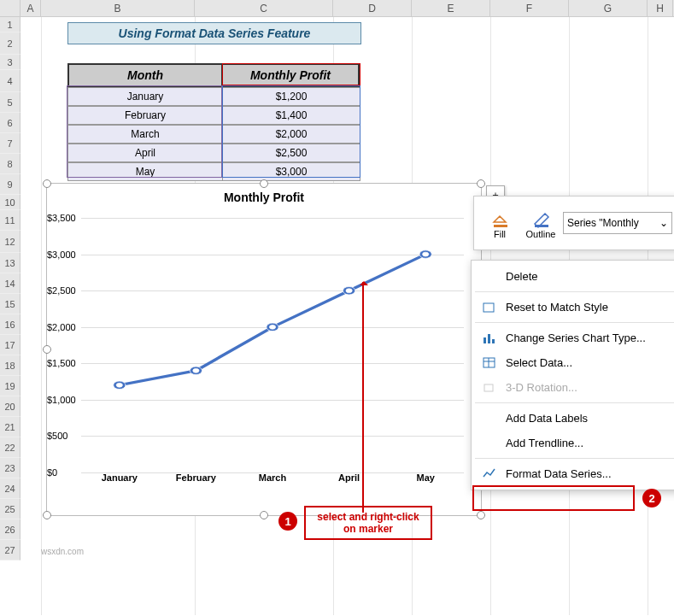  Describe the element at coordinates (572, 308) in the screenshot. I see `menu-reset-match-style: Reset to Match Style` at that location.